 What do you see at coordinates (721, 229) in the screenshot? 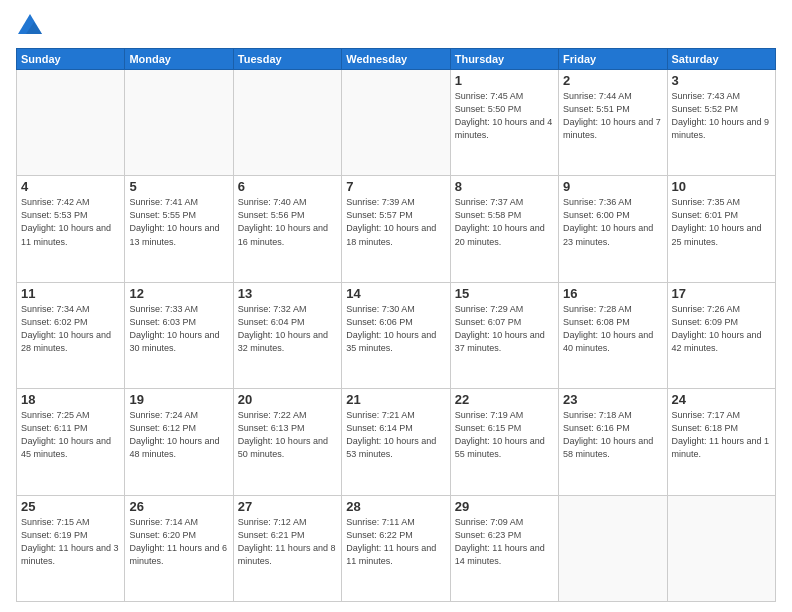
I see `calendar-cell: 10Sunrise: 7:35 AM Sunset: 6:01 PM Dayli…` at bounding box center [721, 229].